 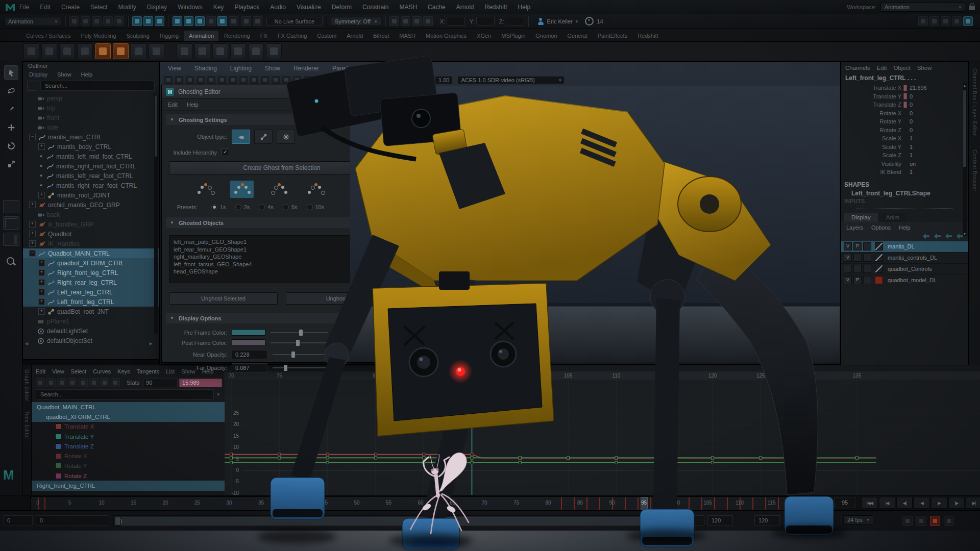 I want to click on lasso-tool-icon, so click(x=11, y=91).